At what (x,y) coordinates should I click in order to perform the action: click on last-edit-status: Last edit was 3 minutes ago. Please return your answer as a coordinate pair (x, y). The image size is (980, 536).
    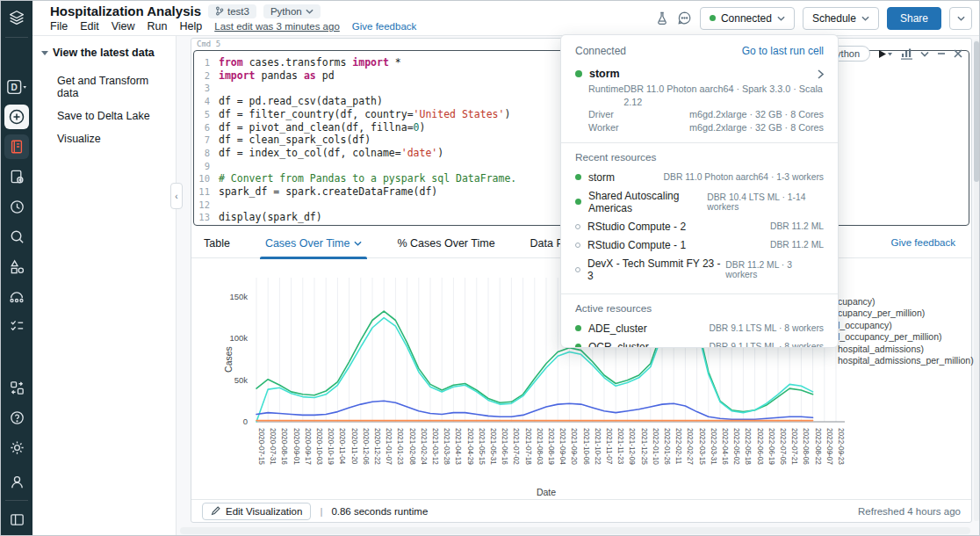
    Looking at the image, I should click on (277, 26).